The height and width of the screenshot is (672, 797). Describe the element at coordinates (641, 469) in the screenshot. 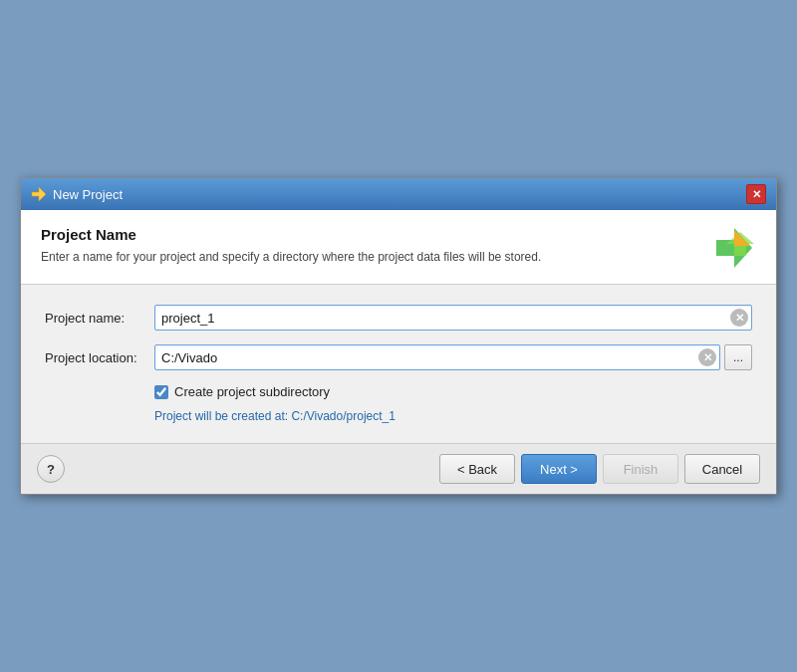

I see `finish-button: Finish` at that location.